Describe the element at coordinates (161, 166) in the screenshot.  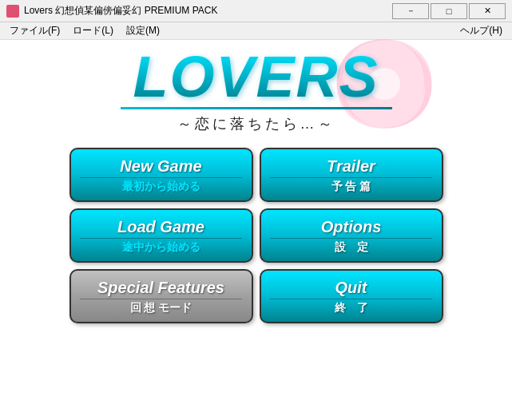
I see `new-game-label-top: New Game` at that location.